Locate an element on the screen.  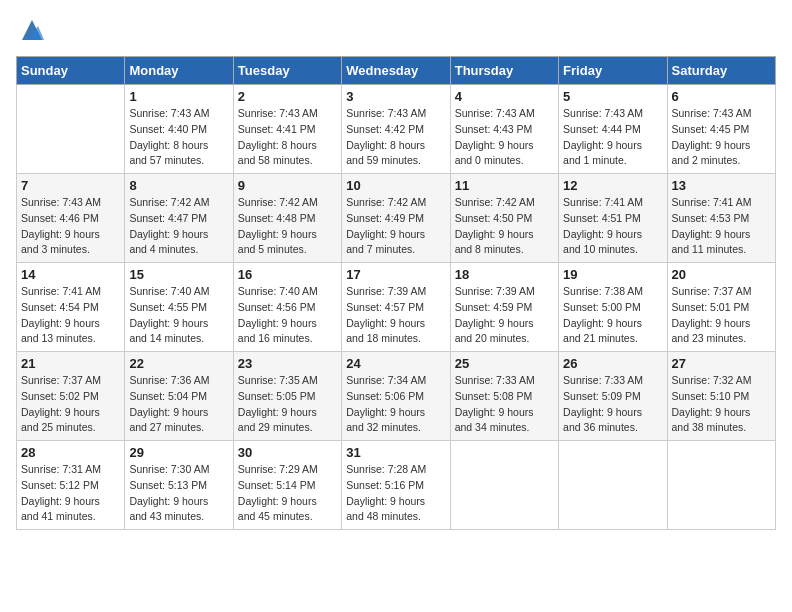
day-number: 24 is located at coordinates (396, 364).